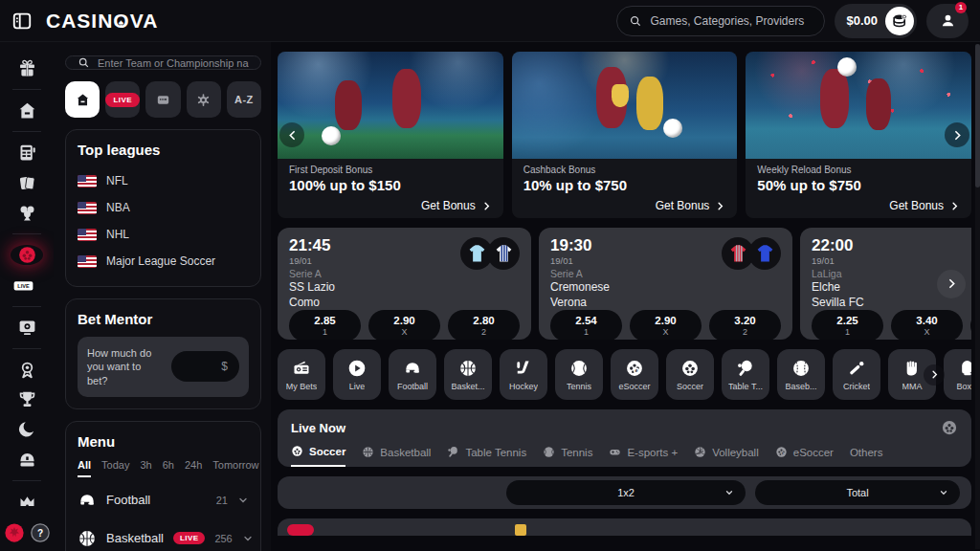 Image resolution: width=980 pixels, height=551 pixels. I want to click on banner-title: Weekly Reload Bonus, so click(858, 170).